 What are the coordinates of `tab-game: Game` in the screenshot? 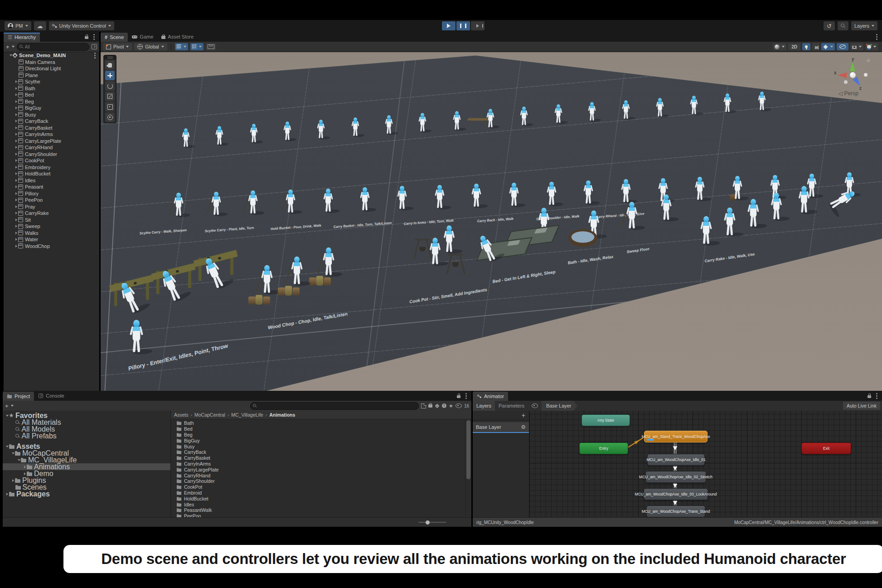 It's located at (142, 37).